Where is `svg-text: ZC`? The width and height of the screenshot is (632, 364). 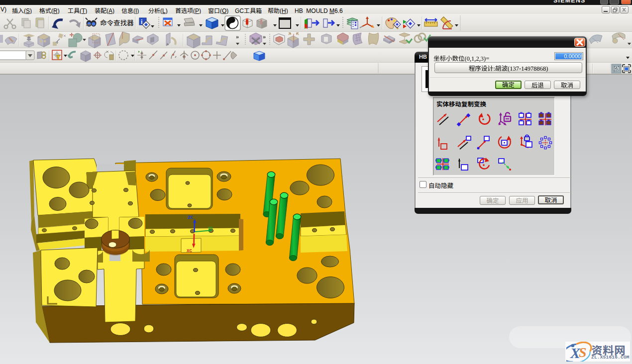
svg-text: ZC is located at coordinates (190, 218).